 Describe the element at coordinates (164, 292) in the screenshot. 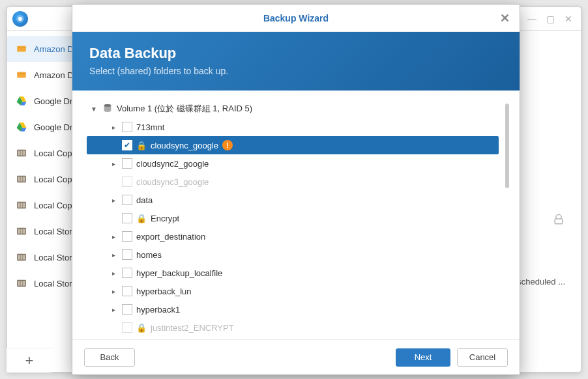

I see `folder-name: hyperback_lun` at that location.